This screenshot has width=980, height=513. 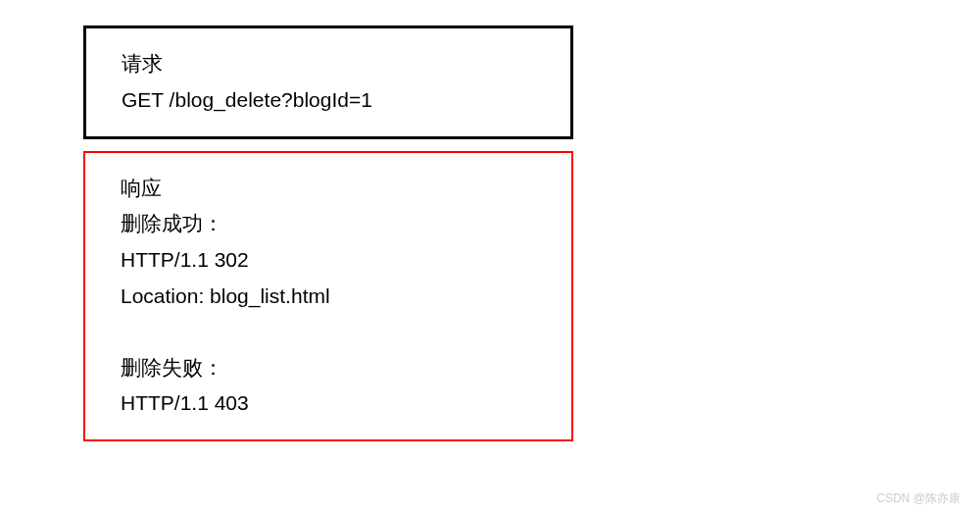 I want to click on response-success-label: 删除成功：, so click(x=328, y=224).